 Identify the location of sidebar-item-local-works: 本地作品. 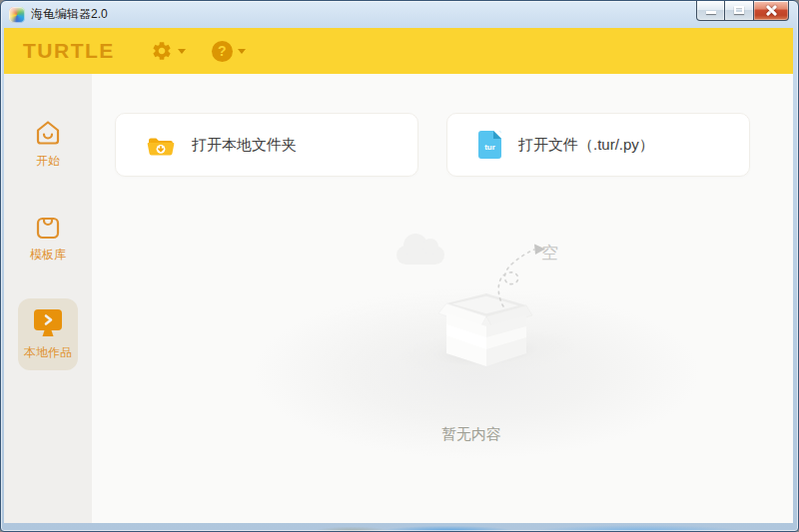
(48, 334).